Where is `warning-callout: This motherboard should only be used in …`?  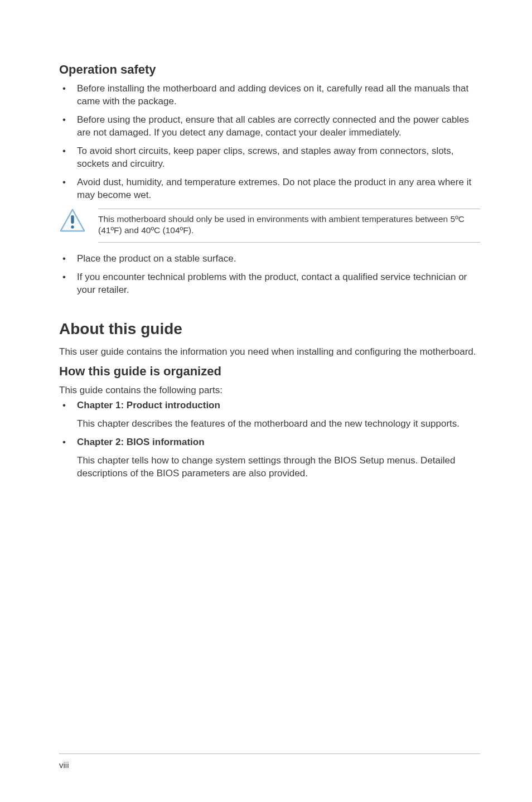 warning-callout: This motherboard should only be used in … is located at coordinates (270, 226).